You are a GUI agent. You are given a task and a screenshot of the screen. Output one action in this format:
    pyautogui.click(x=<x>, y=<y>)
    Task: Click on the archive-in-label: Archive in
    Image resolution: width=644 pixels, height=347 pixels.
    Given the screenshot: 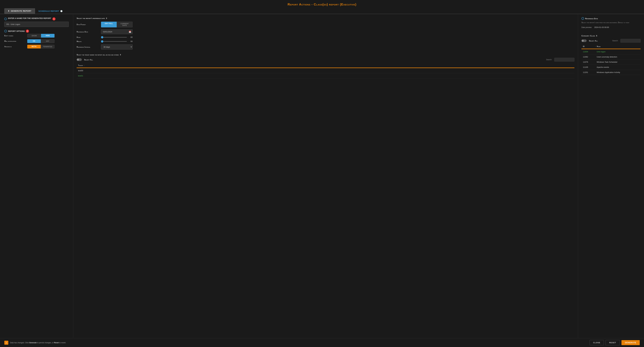 What is the action you would take?
    pyautogui.click(x=16, y=47)
    